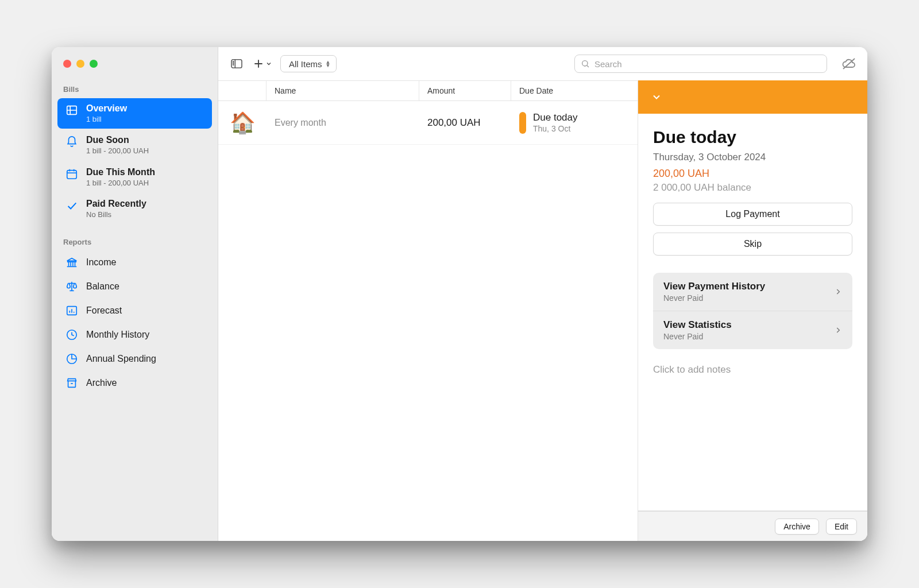 The width and height of the screenshot is (919, 588). I want to click on minimize-window-button, so click(80, 64).